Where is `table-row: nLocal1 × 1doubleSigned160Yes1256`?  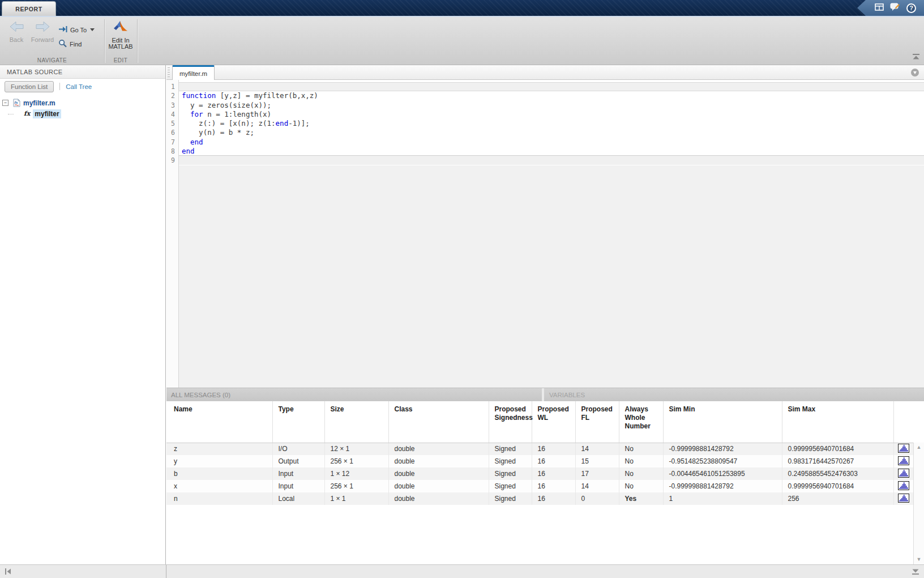 table-row: nLocal1 × 1doubleSigned160Yes1256 is located at coordinates (540, 499).